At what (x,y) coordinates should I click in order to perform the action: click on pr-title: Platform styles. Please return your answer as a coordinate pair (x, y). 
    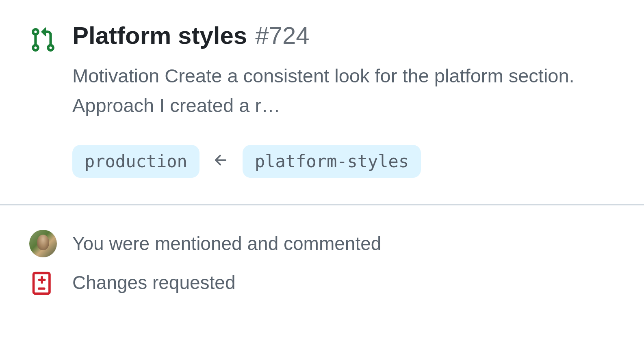
    Looking at the image, I should click on (160, 36).